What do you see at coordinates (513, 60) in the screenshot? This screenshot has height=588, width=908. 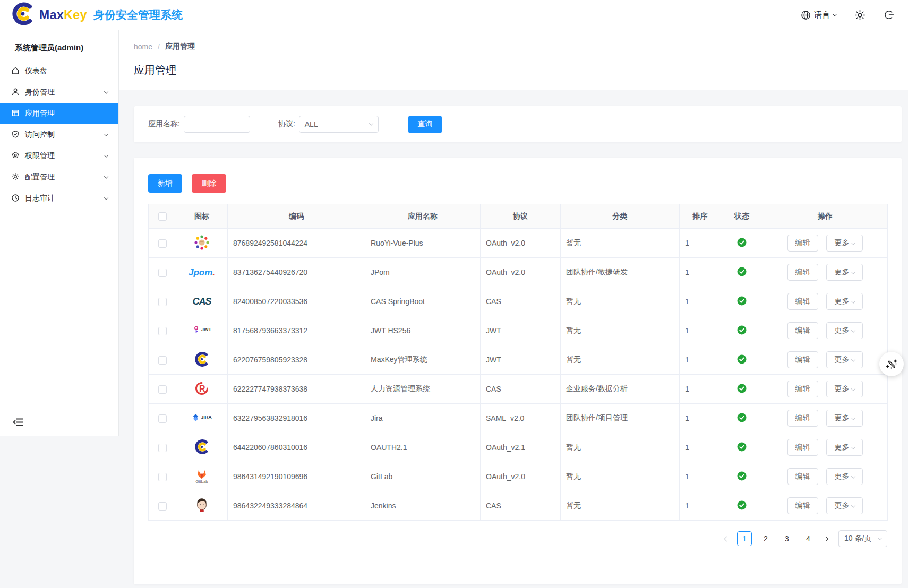 I see `page-header: home / 应用管理 应用管理` at bounding box center [513, 60].